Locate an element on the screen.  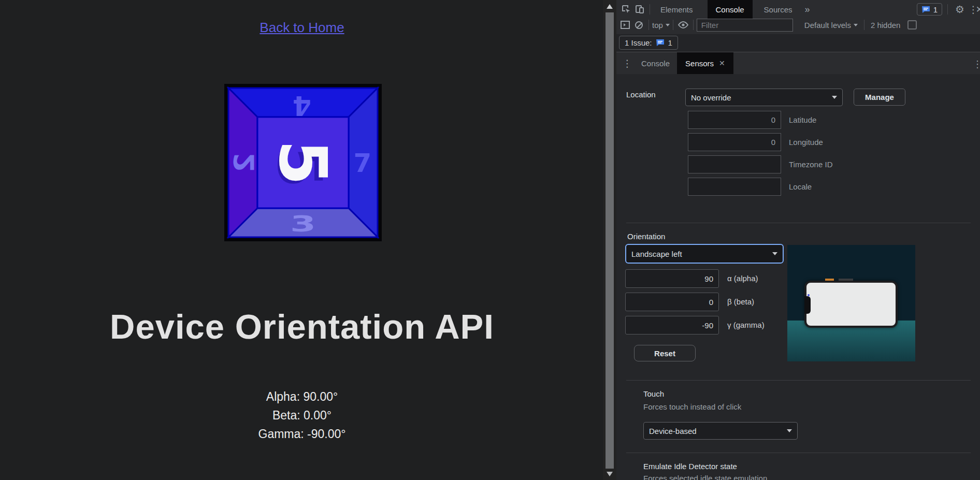
idle-detector-title: Emulate Idle Detector state is located at coordinates (690, 466).